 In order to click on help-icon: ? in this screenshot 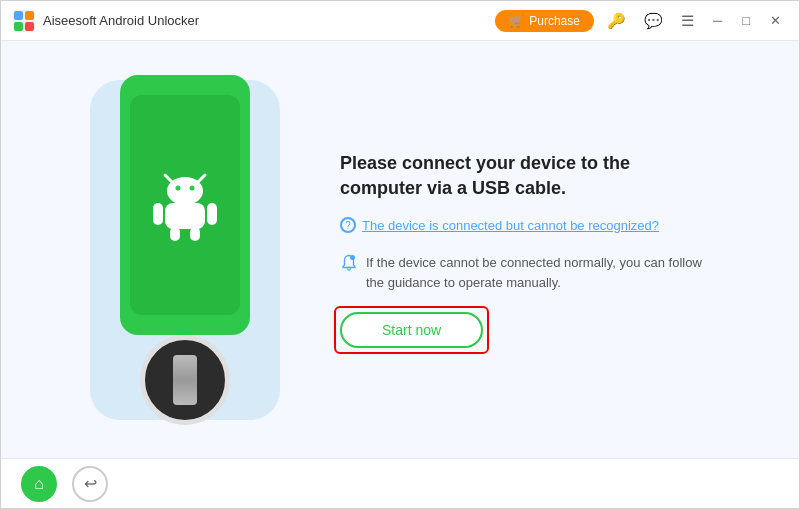, I will do `click(348, 225)`.